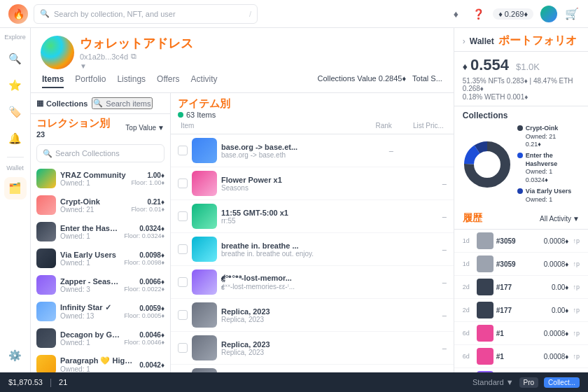 This screenshot has height=392, width=588. Describe the element at coordinates (493, 382) in the screenshot. I see `standard-dropdown-btn: Standard ▼` at that location.